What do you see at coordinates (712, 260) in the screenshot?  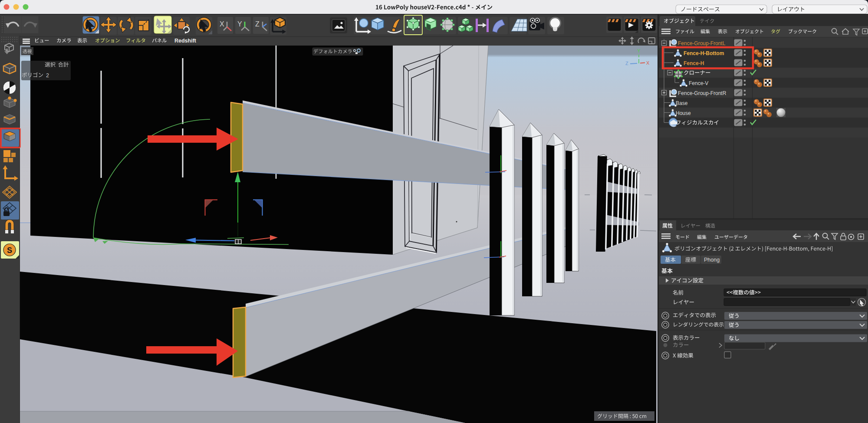 I see `svg-text: Phong` at bounding box center [712, 260].